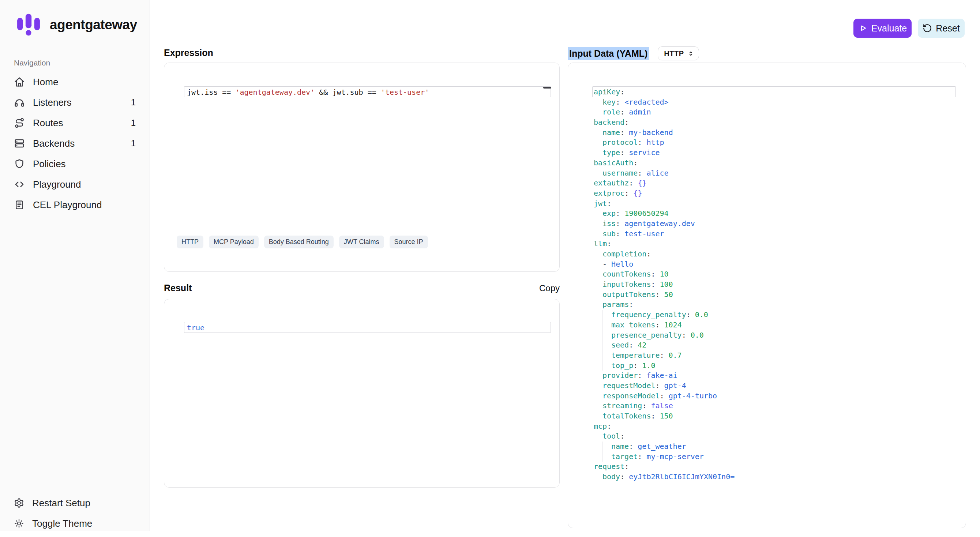 This screenshot has width=980, height=537. Describe the element at coordinates (75, 184) in the screenshot. I see `sidebar-item-playground: Playground` at that location.